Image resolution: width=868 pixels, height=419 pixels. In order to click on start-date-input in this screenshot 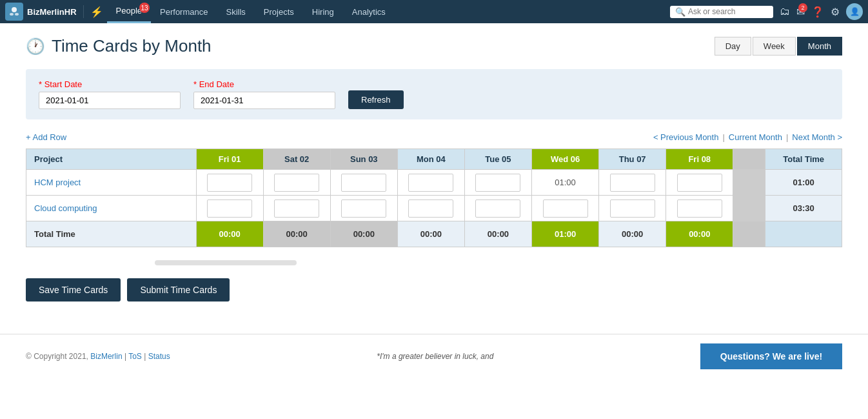, I will do `click(110, 101)`.